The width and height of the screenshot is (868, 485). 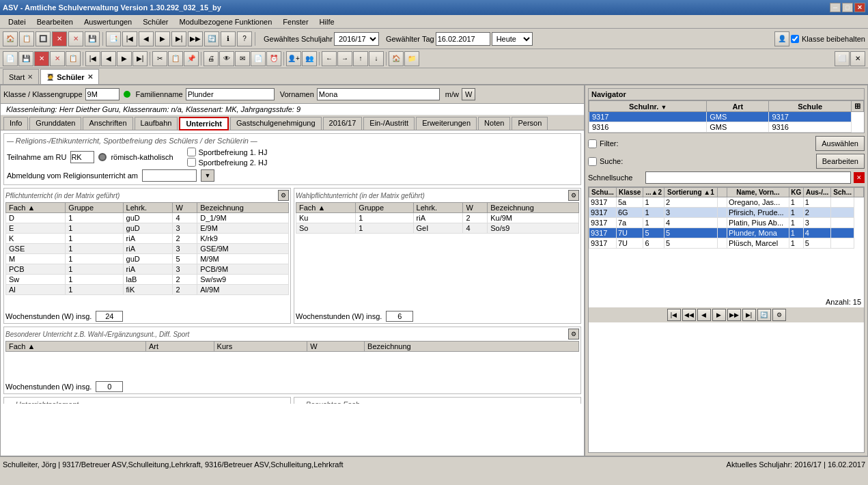 I want to click on besonderer-ws-input, so click(x=109, y=387).